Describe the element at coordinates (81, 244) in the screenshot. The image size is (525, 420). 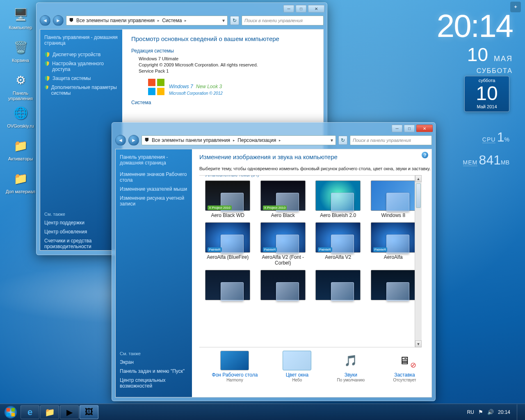
I see `nav-link: Счетчики и средства производительности` at that location.